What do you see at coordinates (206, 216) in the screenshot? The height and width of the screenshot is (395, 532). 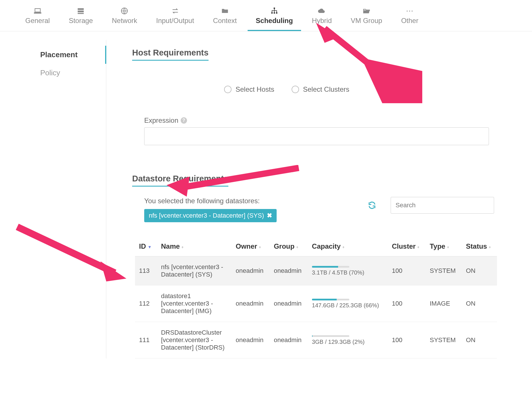 I see `chip-label: nfs [vcenter.vcenter3 - Datacenter] (SYS…` at bounding box center [206, 216].